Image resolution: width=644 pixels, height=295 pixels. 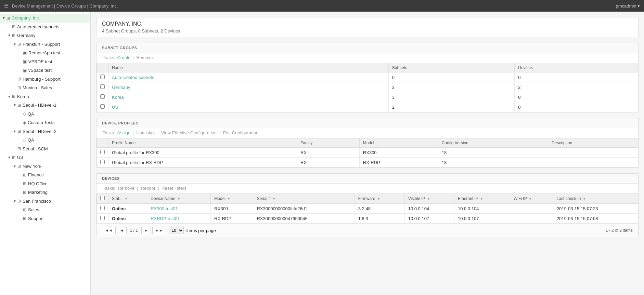 I want to click on next-page-button: ►, so click(x=146, y=230).